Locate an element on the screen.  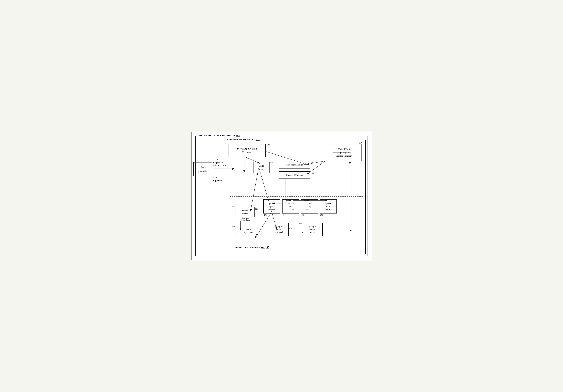
ref-121: 121 is located at coordinates (234, 226).